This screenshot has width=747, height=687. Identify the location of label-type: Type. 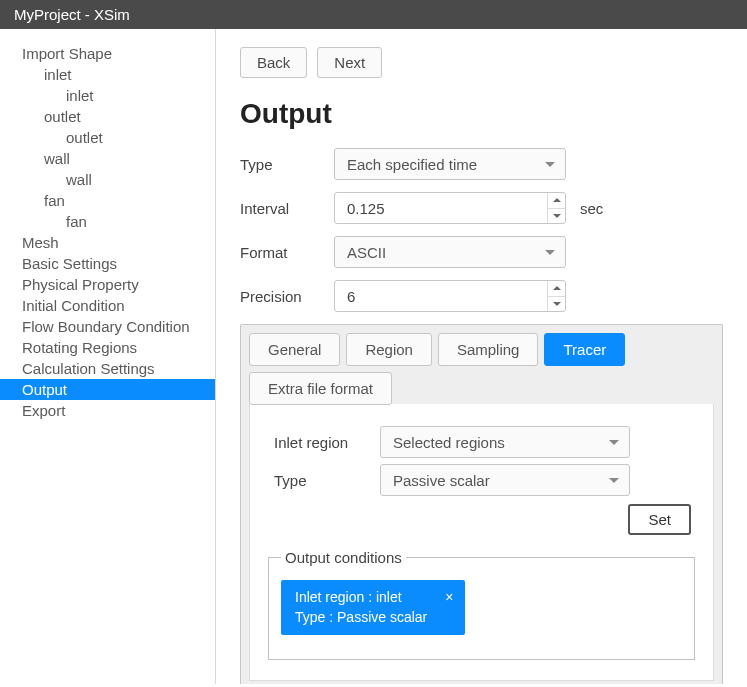
(280, 164).